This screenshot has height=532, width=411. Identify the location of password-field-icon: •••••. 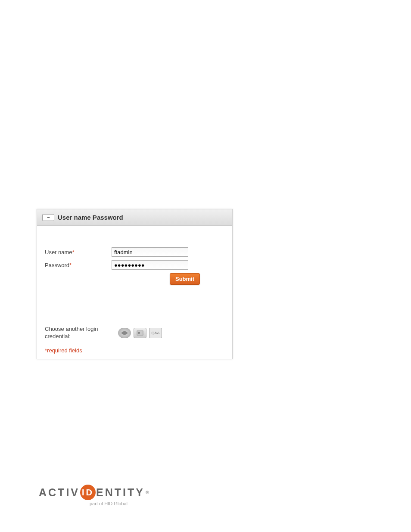
(48, 218).